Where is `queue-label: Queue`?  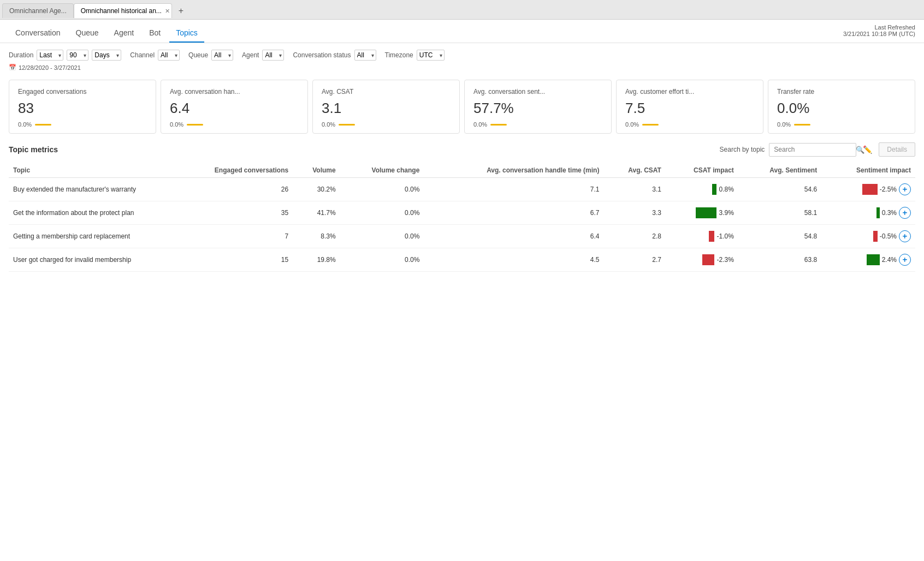 queue-label: Queue is located at coordinates (198, 55).